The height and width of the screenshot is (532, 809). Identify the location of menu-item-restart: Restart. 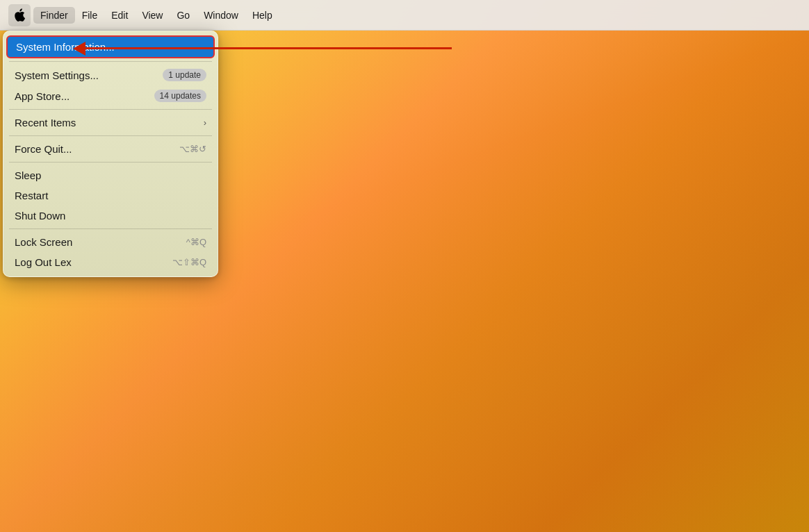
(111, 196).